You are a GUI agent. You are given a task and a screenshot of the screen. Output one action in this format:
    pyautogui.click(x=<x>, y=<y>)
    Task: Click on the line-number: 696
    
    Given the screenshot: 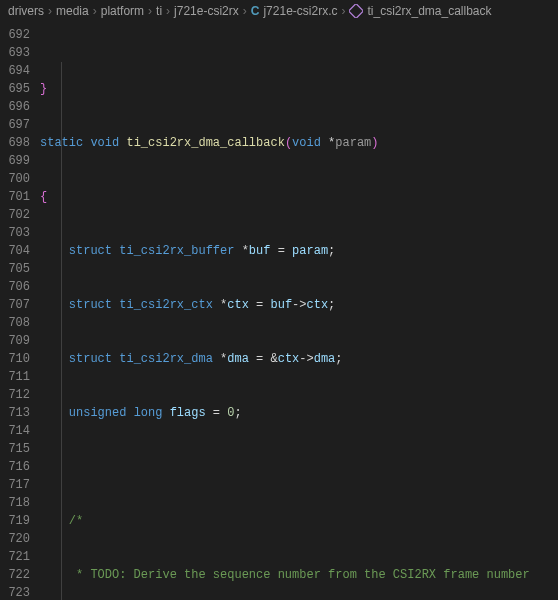 What is the action you would take?
    pyautogui.click(x=15, y=107)
    